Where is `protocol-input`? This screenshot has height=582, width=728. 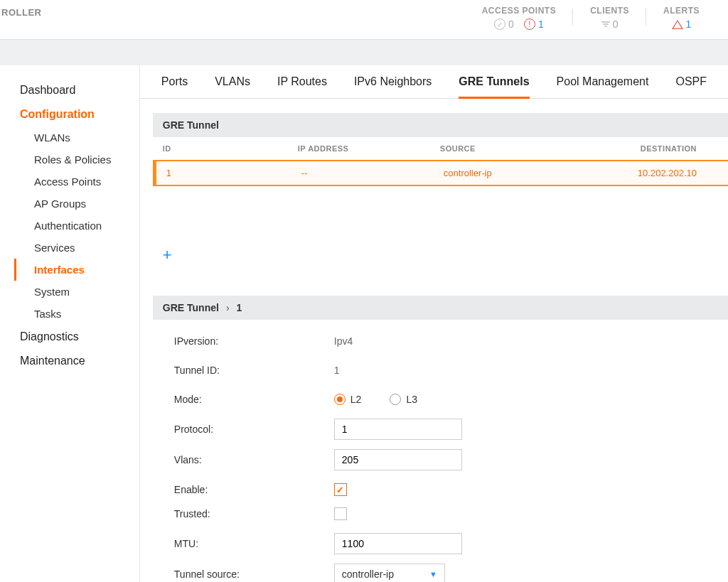 protocol-input is located at coordinates (398, 429).